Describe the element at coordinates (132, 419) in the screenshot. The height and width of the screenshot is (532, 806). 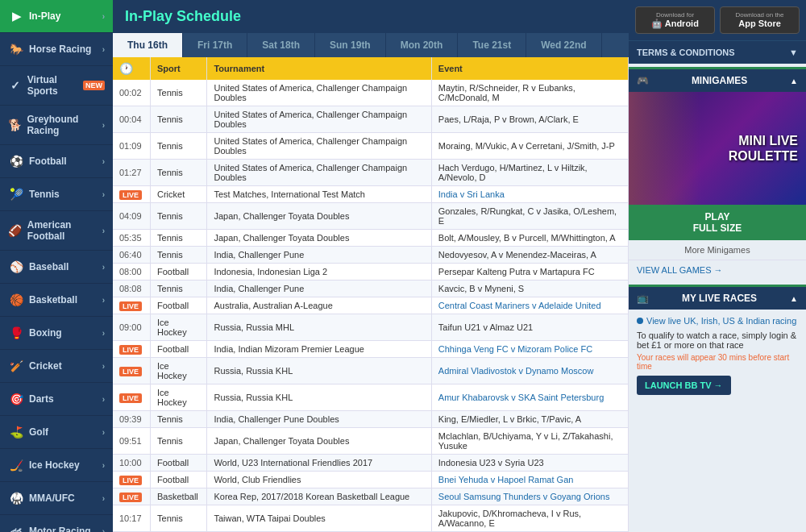
I see `time-cell: 09:39` at that location.